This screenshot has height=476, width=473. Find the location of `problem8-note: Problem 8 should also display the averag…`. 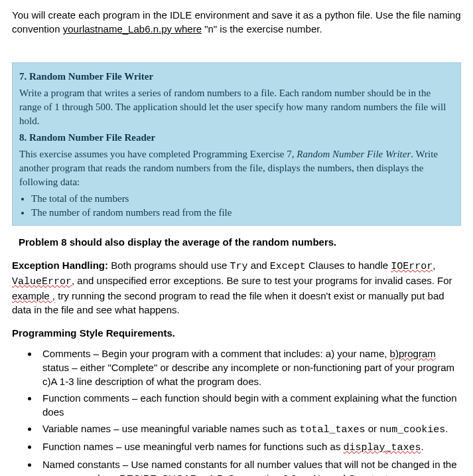

problem8-note: Problem 8 should also display the averag… is located at coordinates (240, 242).